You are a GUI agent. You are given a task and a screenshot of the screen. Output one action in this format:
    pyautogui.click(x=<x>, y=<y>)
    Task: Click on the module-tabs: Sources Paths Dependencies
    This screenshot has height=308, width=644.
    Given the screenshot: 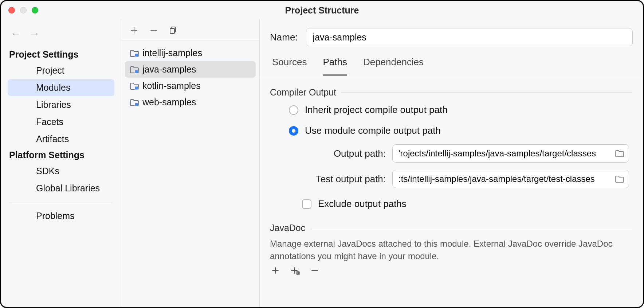 What is the action you would take?
    pyautogui.click(x=451, y=63)
    